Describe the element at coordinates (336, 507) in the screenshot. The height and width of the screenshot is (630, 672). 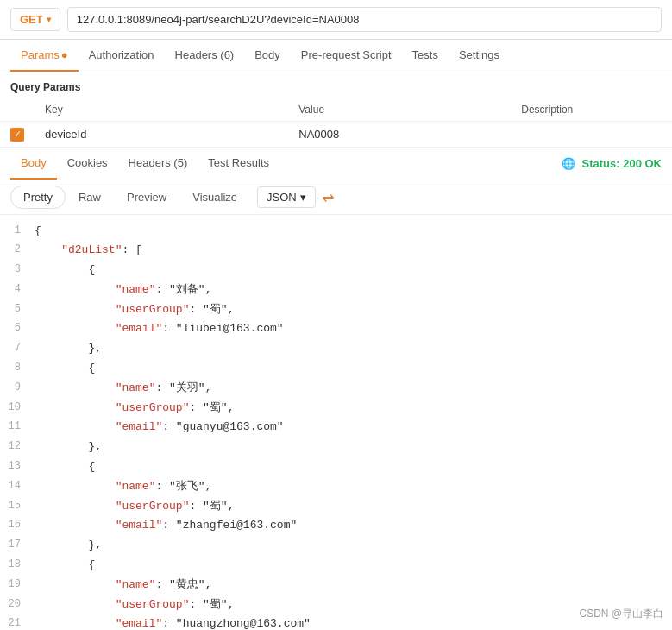
I see `code-line: 15 "userGroup": "蜀",` at that location.